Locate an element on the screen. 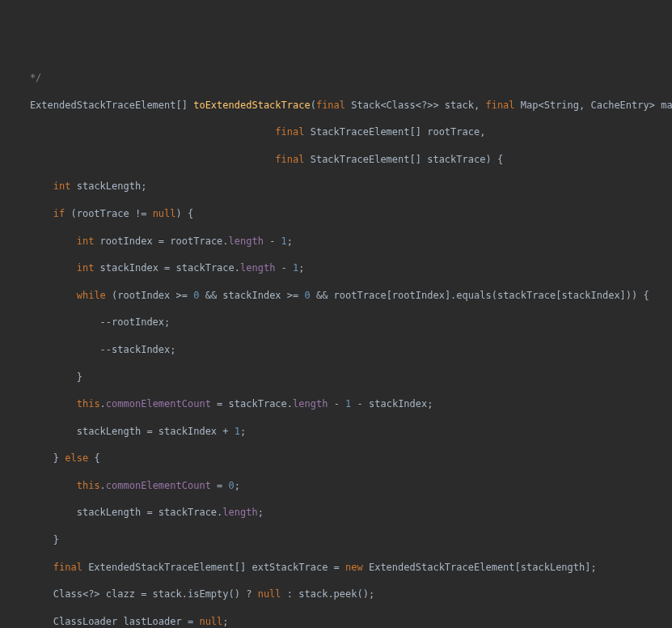  code-line: this.commonElementCount = stackTrace.len… is located at coordinates (340, 405).